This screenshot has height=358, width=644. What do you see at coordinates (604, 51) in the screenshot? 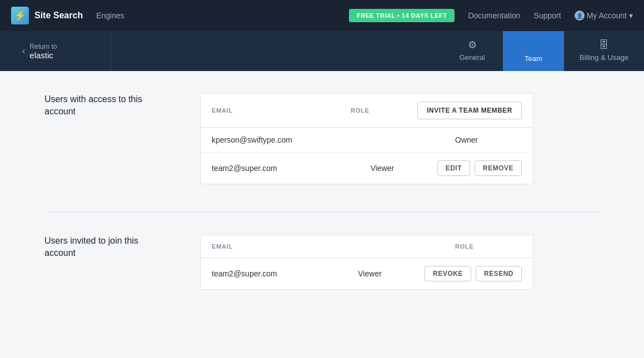
I see `tab-billing: 🗄 Billing & Usage` at bounding box center [604, 51].